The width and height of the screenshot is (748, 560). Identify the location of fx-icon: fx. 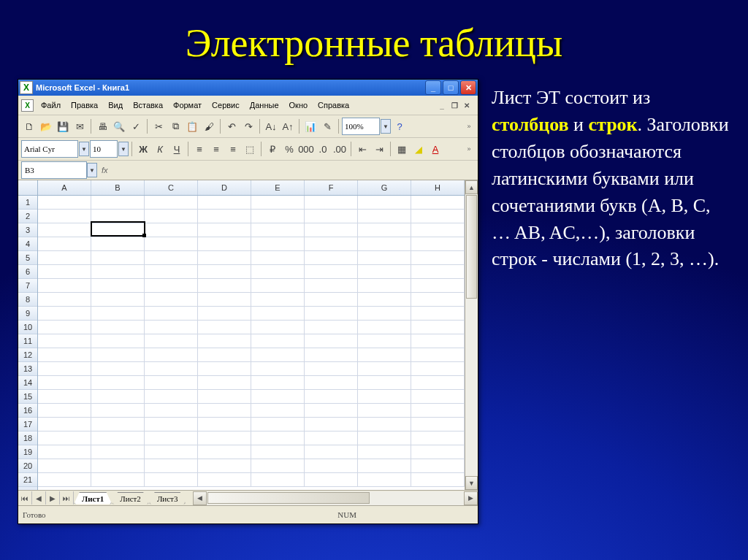
(105, 170).